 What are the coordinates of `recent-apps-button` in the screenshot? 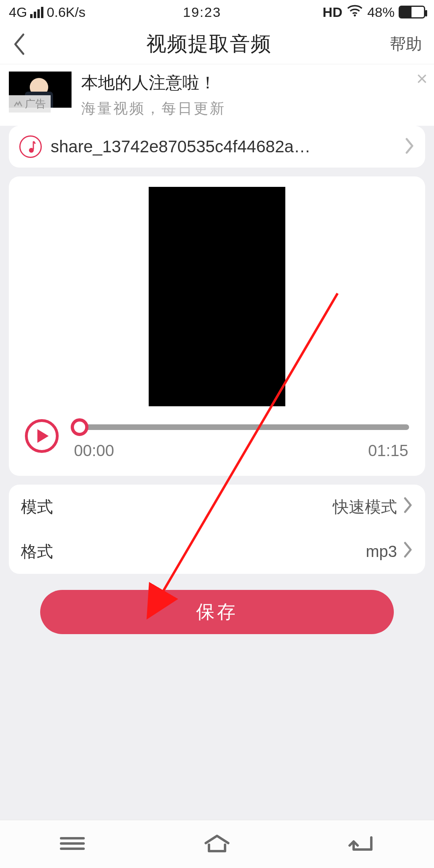 It's located at (72, 844).